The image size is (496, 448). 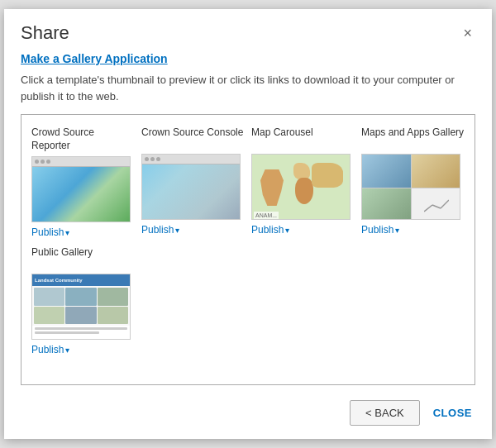 What do you see at coordinates (81, 189) in the screenshot?
I see `thumbnail-crowd` at bounding box center [81, 189].